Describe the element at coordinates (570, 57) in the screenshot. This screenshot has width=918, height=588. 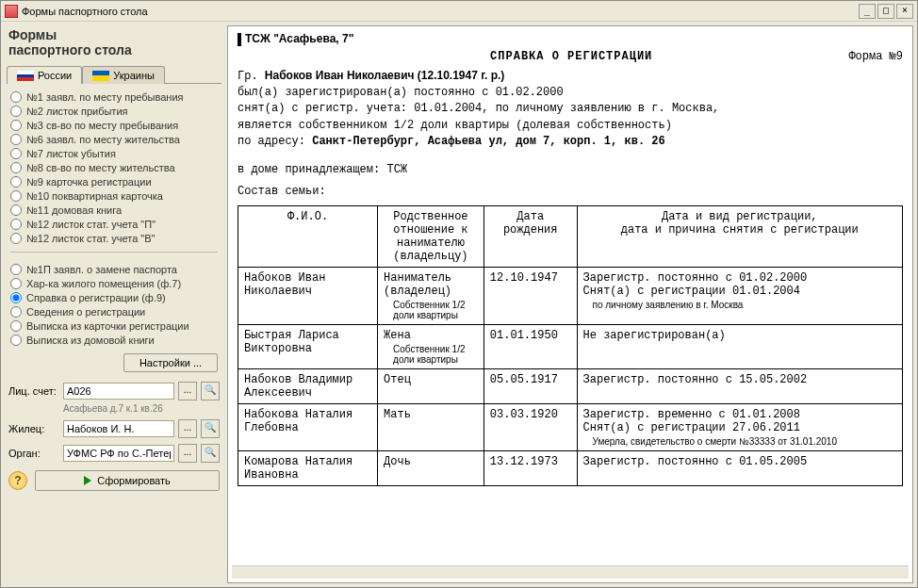
I see `doc-title-row: СПРАВКА О РЕГИСТРАЦИИ Форма №9` at that location.